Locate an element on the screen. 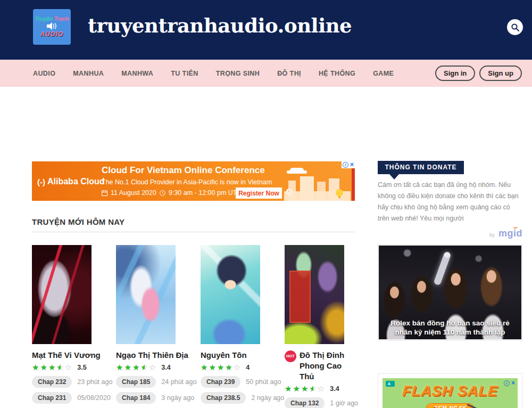 This screenshot has width=532, height=408. chapter-time: 1 giờ ago is located at coordinates (344, 403).